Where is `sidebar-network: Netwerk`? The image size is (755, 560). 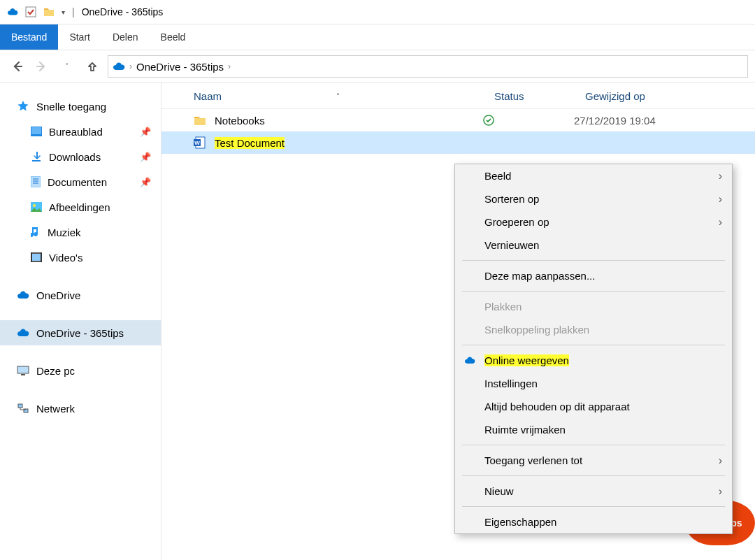
sidebar-network: Netwerk is located at coordinates (80, 408).